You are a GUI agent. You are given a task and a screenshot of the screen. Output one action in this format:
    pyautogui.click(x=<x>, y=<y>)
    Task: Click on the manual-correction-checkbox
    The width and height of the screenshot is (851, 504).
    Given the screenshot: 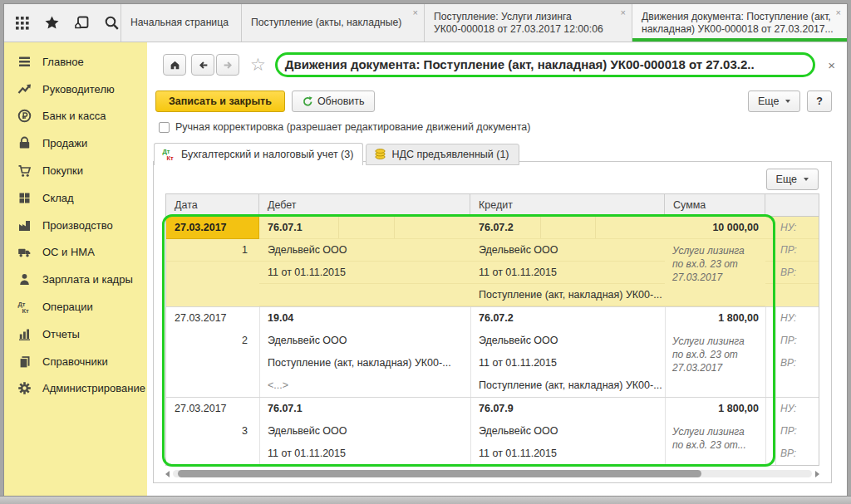 What is the action you would take?
    pyautogui.click(x=165, y=128)
    